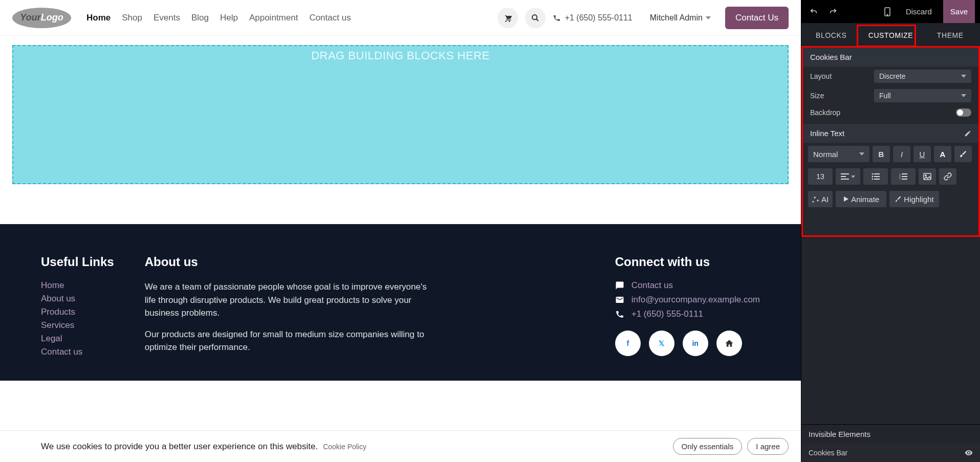 The height and width of the screenshot is (462, 980). What do you see at coordinates (898, 199) in the screenshot?
I see `highlight-icon` at bounding box center [898, 199].